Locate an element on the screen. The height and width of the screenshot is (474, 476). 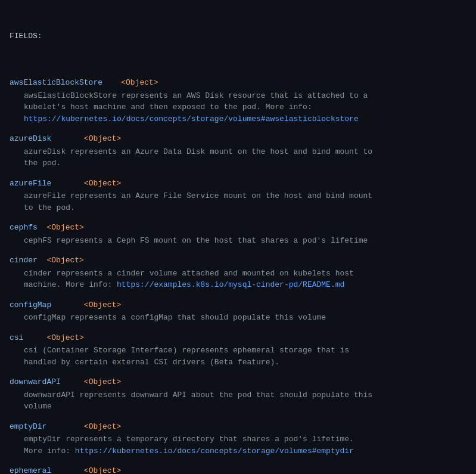
field-name: ephemeral is located at coordinates (30, 470).